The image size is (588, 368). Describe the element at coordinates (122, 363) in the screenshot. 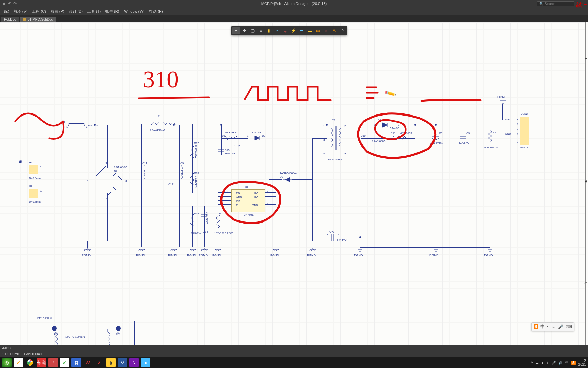

I see `taskbar-visio-icon: V` at that location.